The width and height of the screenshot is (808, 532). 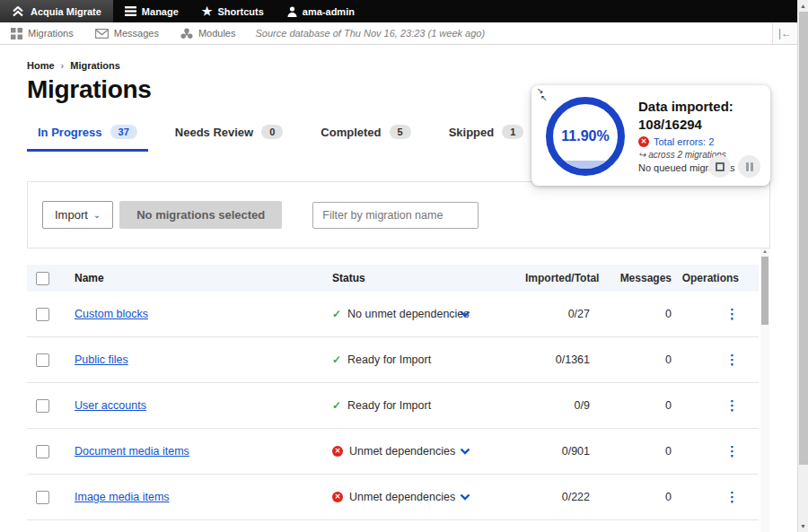 What do you see at coordinates (585, 136) in the screenshot?
I see `progress-percent: 11.90%` at bounding box center [585, 136].